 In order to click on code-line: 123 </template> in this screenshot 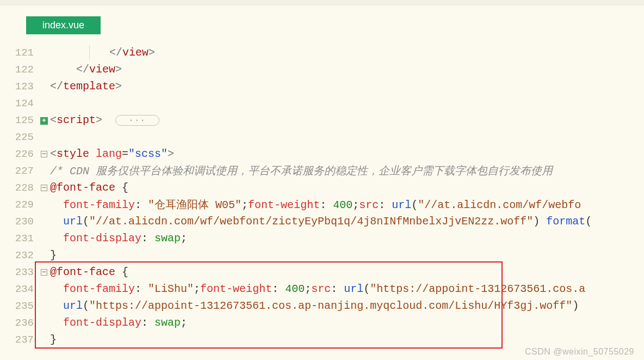, I will do `click(322, 86)`.